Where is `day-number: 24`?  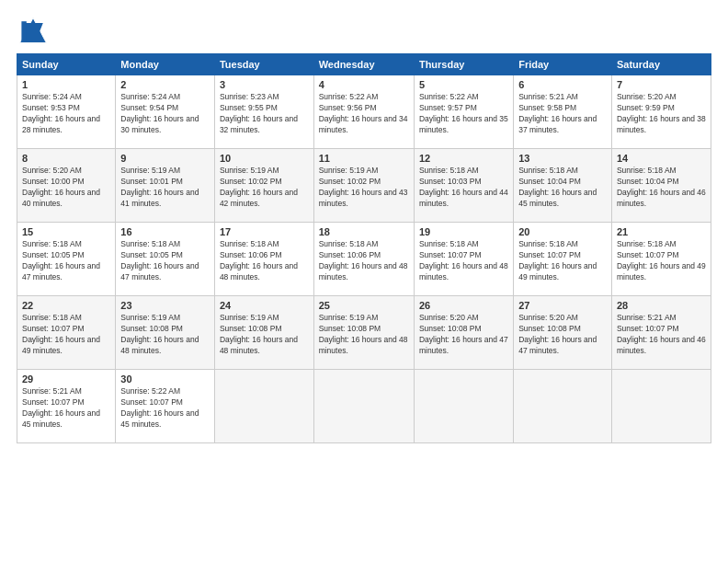 day-number: 24 is located at coordinates (265, 305).